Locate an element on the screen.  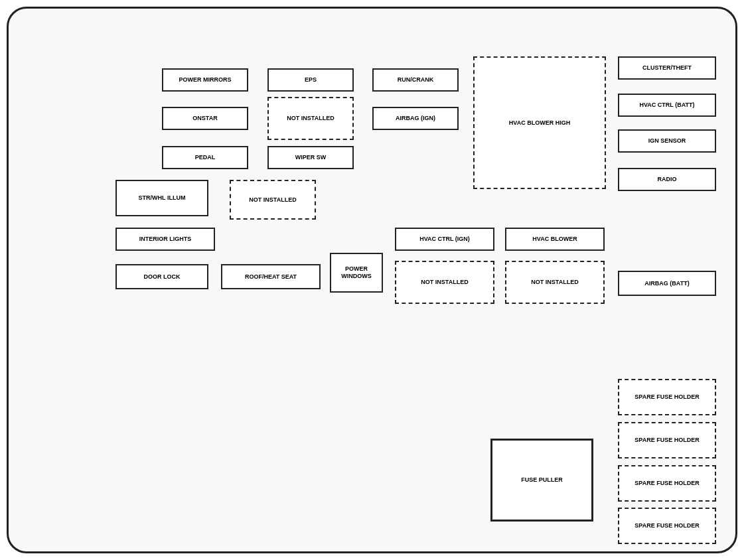
power-windows: POWER WINDOWS is located at coordinates (356, 273).